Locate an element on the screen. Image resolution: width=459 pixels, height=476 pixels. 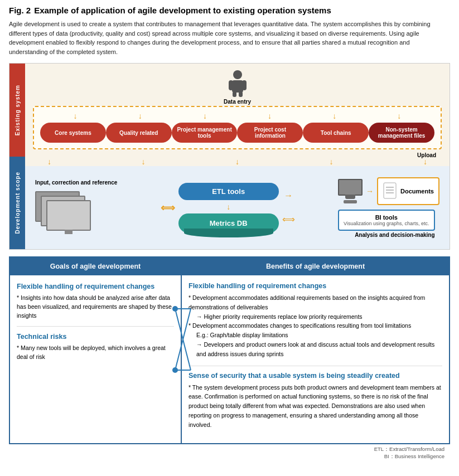
document-icon is located at coordinates (390, 191).